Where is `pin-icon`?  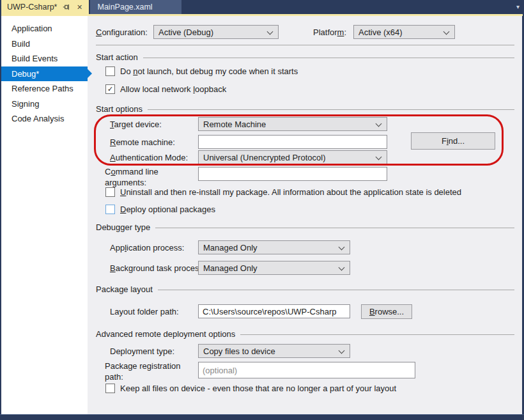 pin-icon is located at coordinates (66, 7).